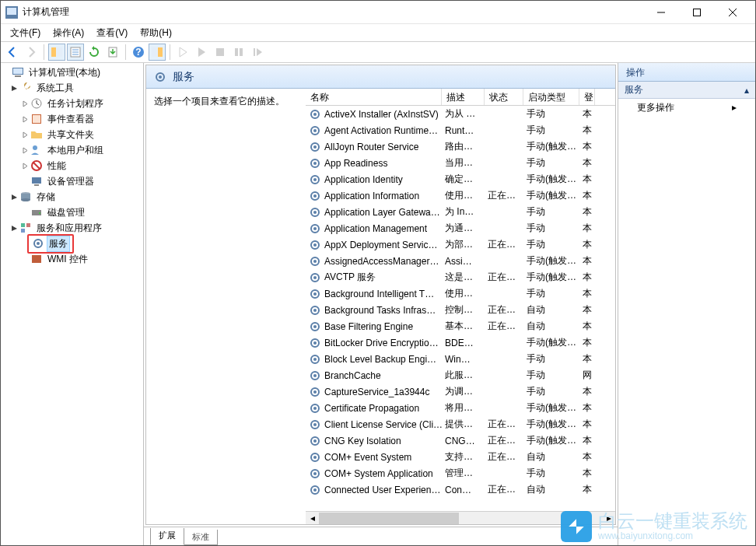  Describe the element at coordinates (72, 166) in the screenshot. I see `tree-performance: 性能` at that location.